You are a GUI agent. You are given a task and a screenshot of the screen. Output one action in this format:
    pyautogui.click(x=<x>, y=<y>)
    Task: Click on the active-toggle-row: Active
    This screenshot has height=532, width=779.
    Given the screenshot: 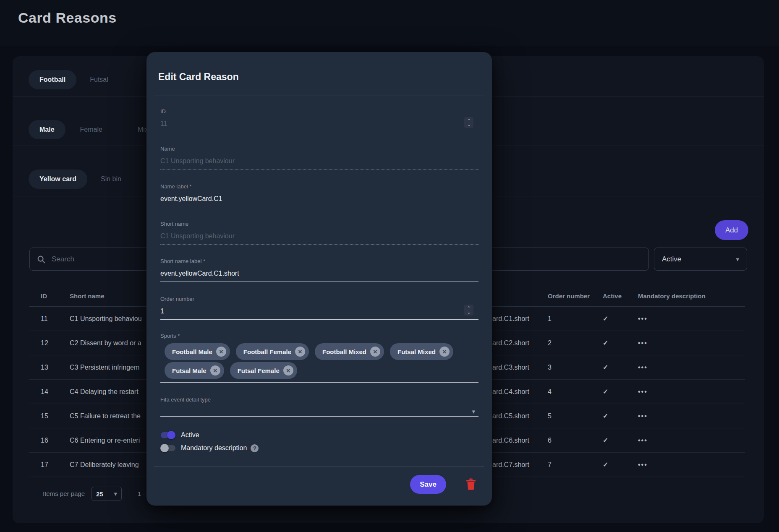 What is the action you would take?
    pyautogui.click(x=180, y=435)
    